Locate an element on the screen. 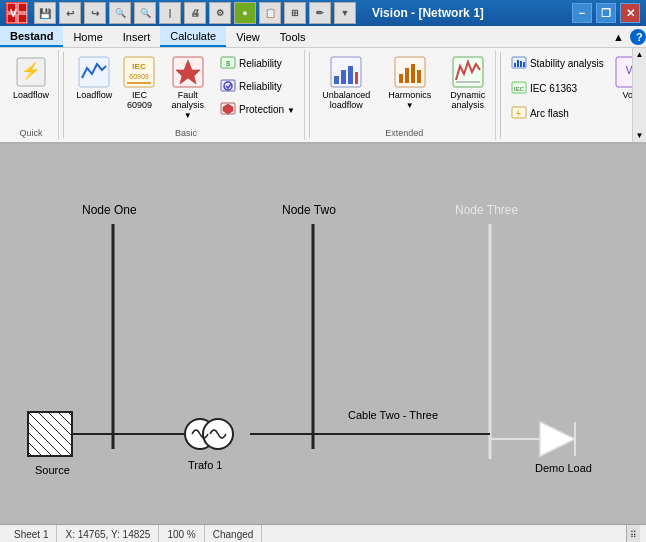 The image size is (646, 542). reliability-label: Reliability is located at coordinates (260, 86).